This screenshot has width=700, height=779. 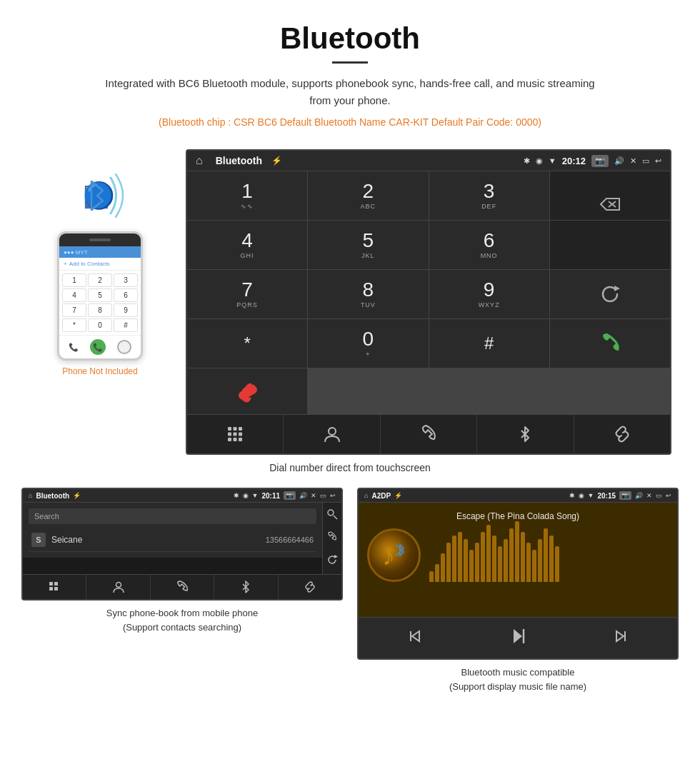 What do you see at coordinates (429, 161) in the screenshot?
I see `main-status-bar: ⌂ Bluetooth ⚡ ✱ ◉ ▼ 20:12 📷 🔊 ✕ ▭ ↩` at bounding box center [429, 161].